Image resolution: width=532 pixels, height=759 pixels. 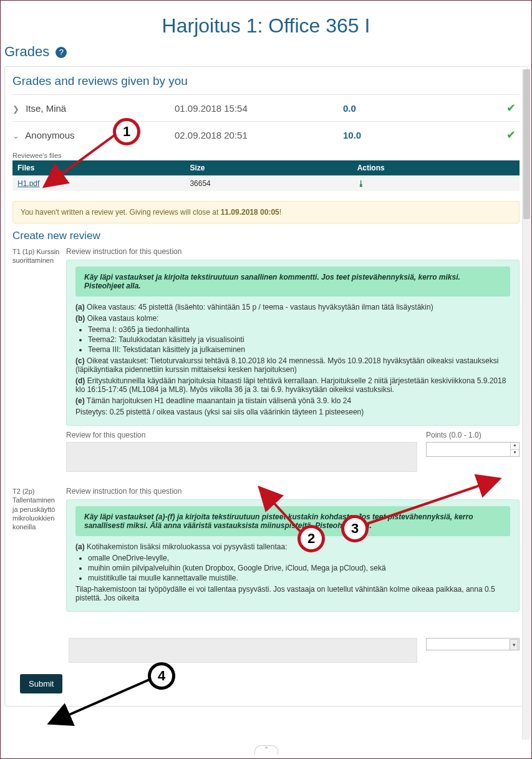 What do you see at coordinates (473, 449) in the screenshot?
I see `q1-points-input` at bounding box center [473, 449].